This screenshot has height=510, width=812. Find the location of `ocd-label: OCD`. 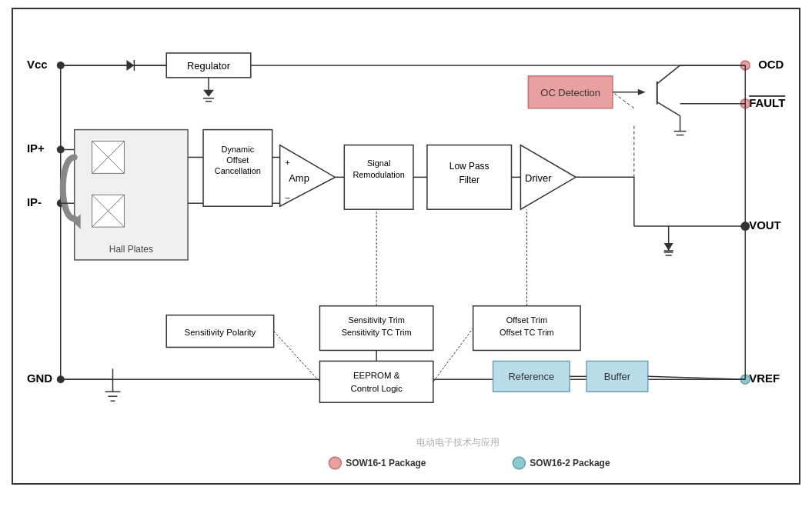

ocd-label: OCD is located at coordinates (771, 65).